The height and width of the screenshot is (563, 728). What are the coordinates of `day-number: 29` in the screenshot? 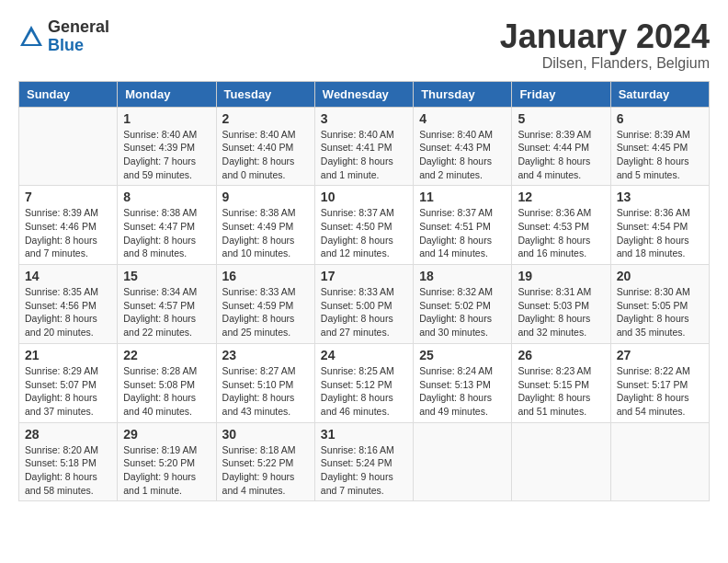 It's located at (166, 434).